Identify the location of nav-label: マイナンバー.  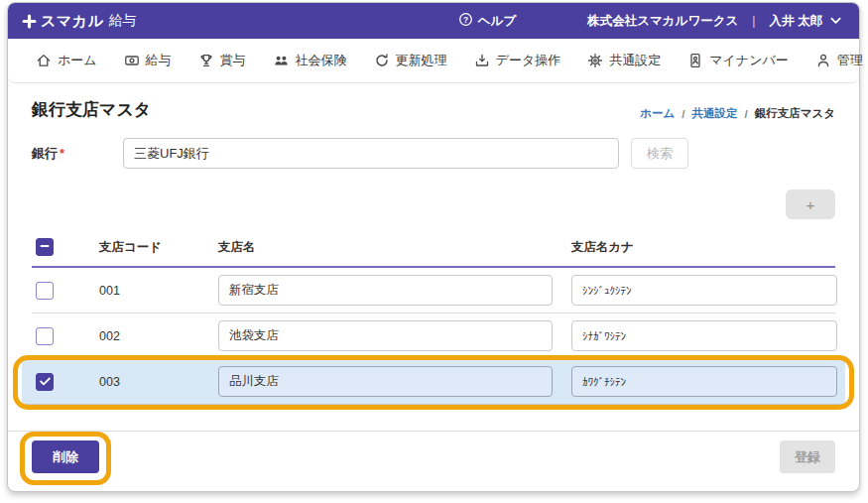
(749, 61).